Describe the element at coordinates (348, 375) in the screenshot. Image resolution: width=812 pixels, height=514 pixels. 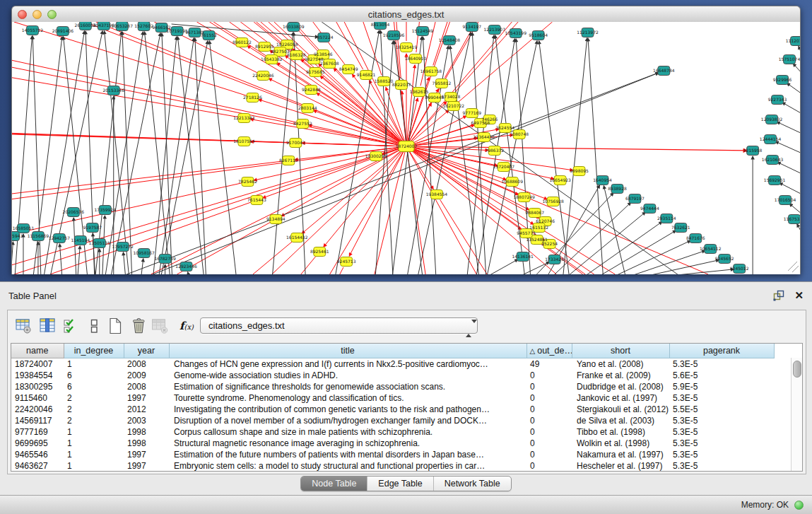
I see `cell-title: Genome-wide association studies in ADHD.` at that location.